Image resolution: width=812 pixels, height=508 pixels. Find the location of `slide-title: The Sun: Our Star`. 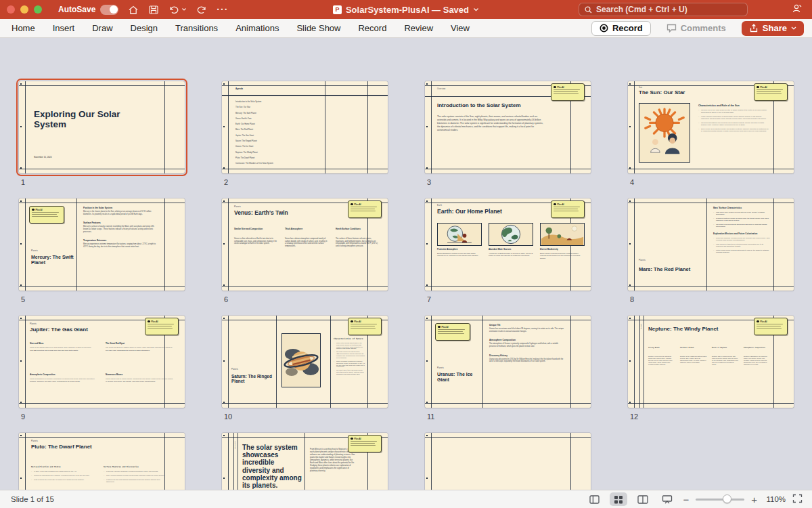

slide-title: The Sun: Our Star is located at coordinates (690, 93).